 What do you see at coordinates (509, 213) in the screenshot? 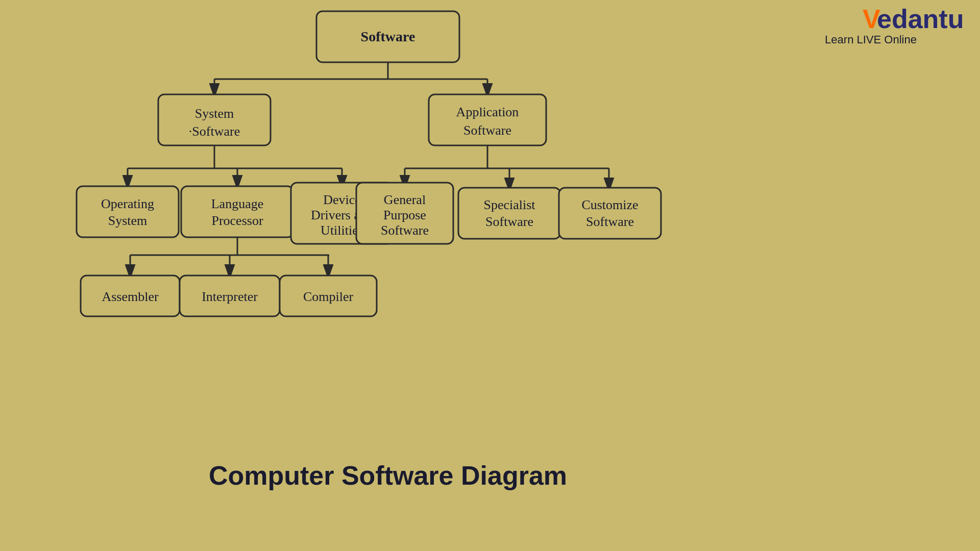
I see `node-specialist-software: Specialist Software` at bounding box center [509, 213].